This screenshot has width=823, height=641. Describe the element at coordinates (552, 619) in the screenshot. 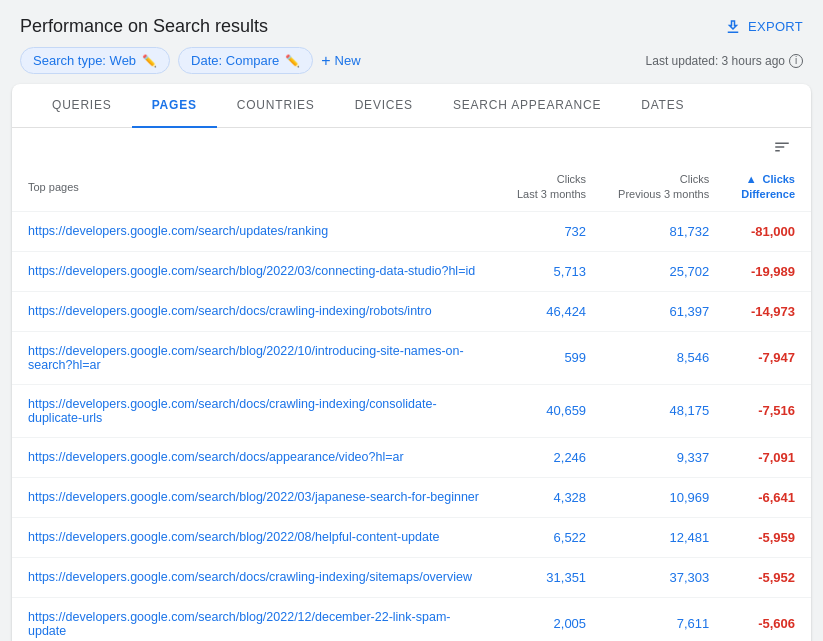

I see `cell-clicks-current: 2,005` at that location.